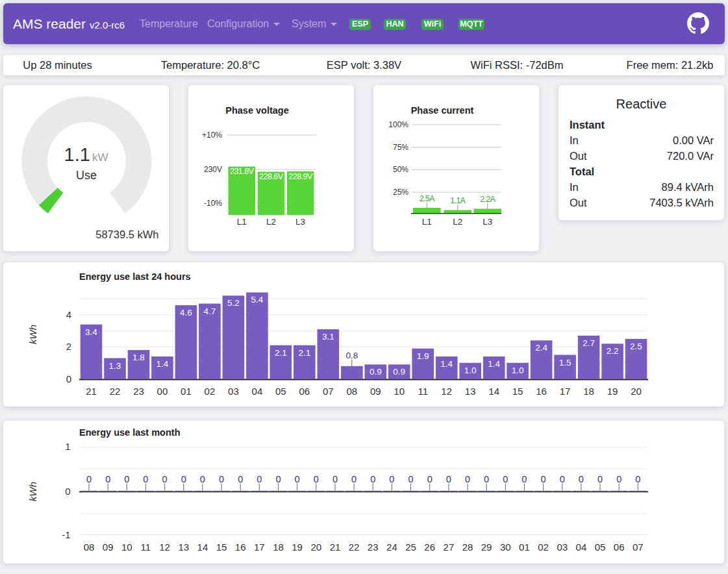 Image resolution: width=728 pixels, height=574 pixels. What do you see at coordinates (278, 547) in the screenshot?
I see `svg-text: 18` at bounding box center [278, 547].